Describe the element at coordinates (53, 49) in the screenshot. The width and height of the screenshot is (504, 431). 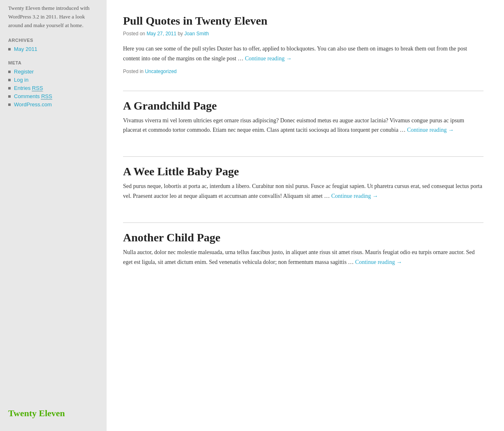
I see `archives-list: May 2011` at that location.